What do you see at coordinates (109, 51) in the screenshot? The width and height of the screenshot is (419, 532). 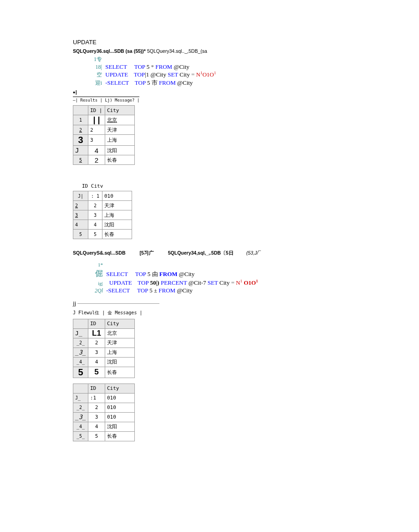 I see `tab-active: SQLQuery36.sql...SDB (sa (55))*` at bounding box center [109, 51].